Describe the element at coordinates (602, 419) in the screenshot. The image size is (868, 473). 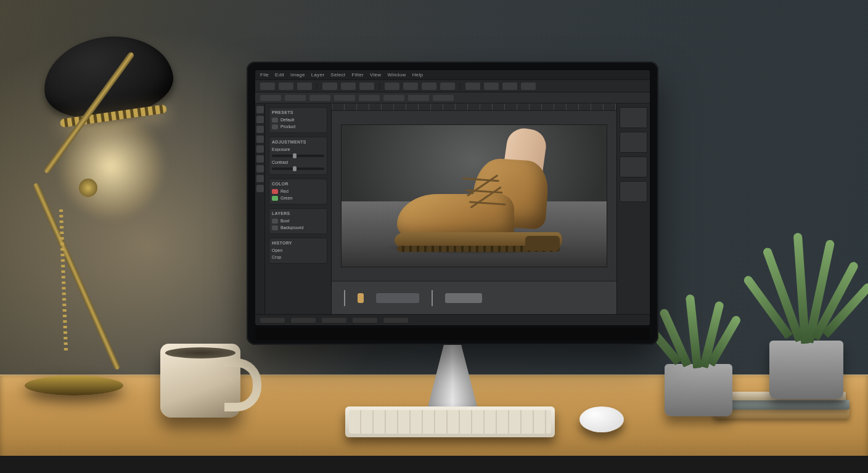
I see `wireless-mouse` at that location.